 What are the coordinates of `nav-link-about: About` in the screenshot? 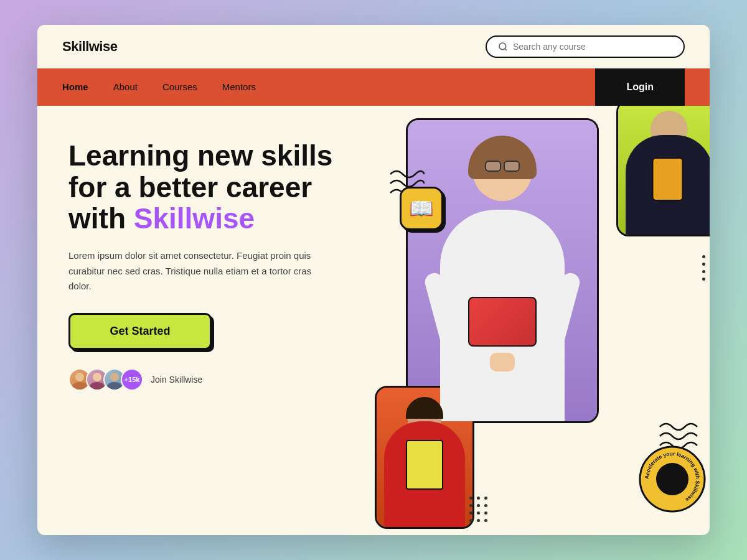 It's located at (126, 87).